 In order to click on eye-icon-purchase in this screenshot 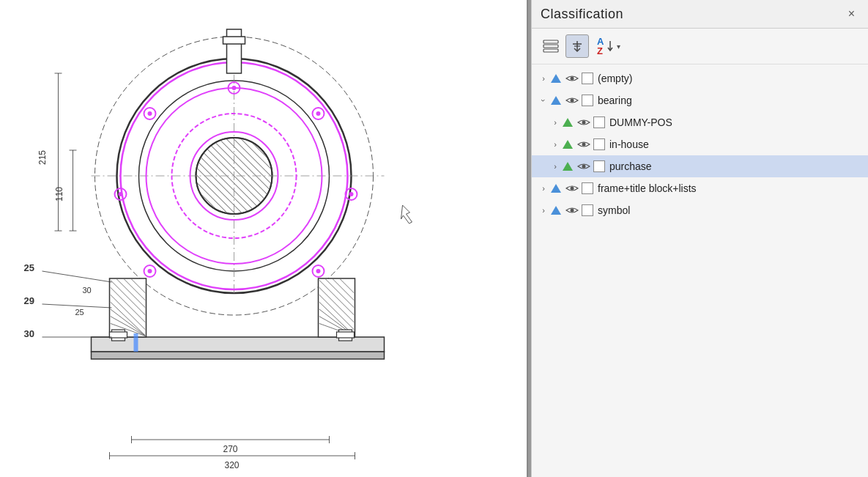, I will do `click(584, 166)`.